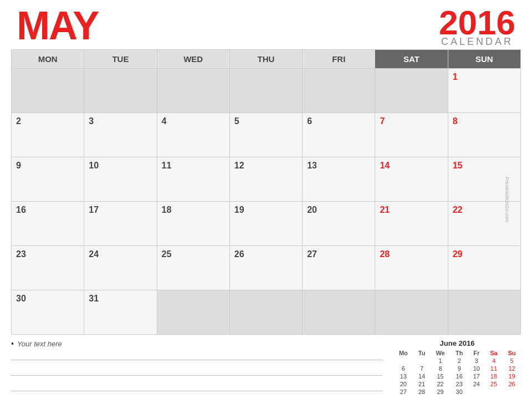  What do you see at coordinates (494, 353) in the screenshot?
I see `mini-header-sa: Sa` at bounding box center [494, 353].